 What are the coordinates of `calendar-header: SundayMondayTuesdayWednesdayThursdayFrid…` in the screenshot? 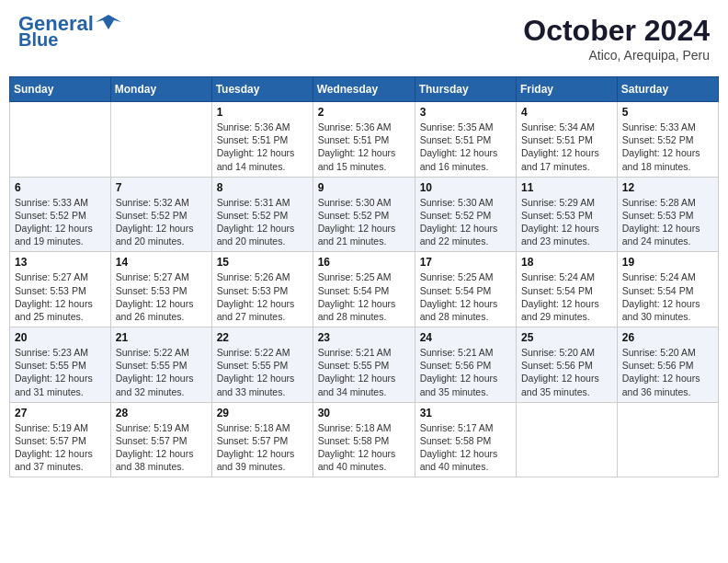 It's located at (364, 90).